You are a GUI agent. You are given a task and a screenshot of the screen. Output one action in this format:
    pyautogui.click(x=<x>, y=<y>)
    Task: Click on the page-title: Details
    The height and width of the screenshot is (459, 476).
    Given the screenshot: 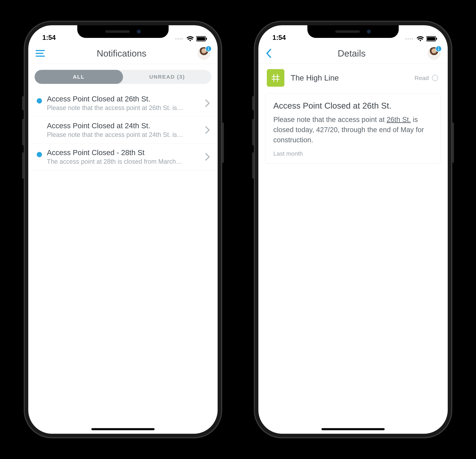 What is the action you would take?
    pyautogui.click(x=352, y=53)
    